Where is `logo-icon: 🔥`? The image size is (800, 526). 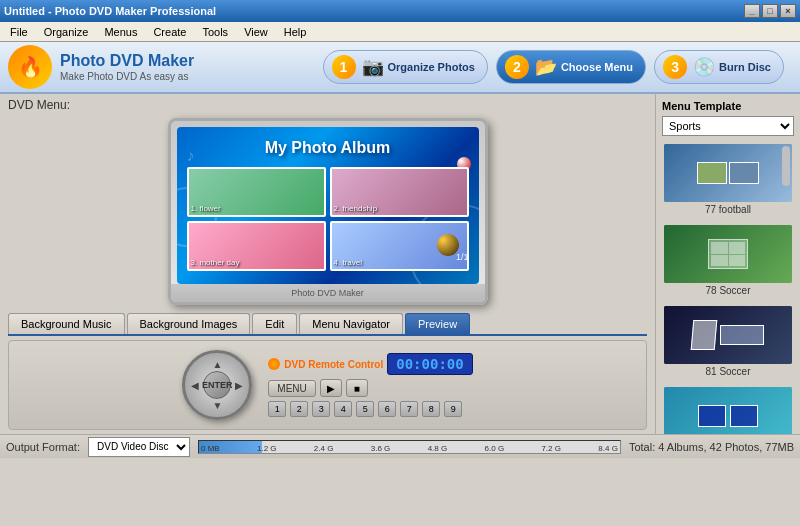 logo-icon: 🔥 is located at coordinates (30, 67).